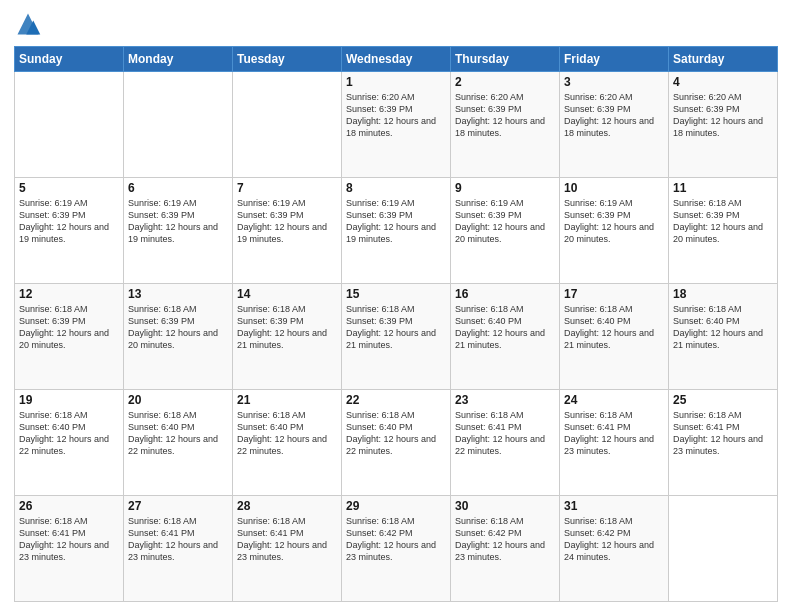 The image size is (792, 612). I want to click on weekday-header-friday: Friday, so click(614, 60).